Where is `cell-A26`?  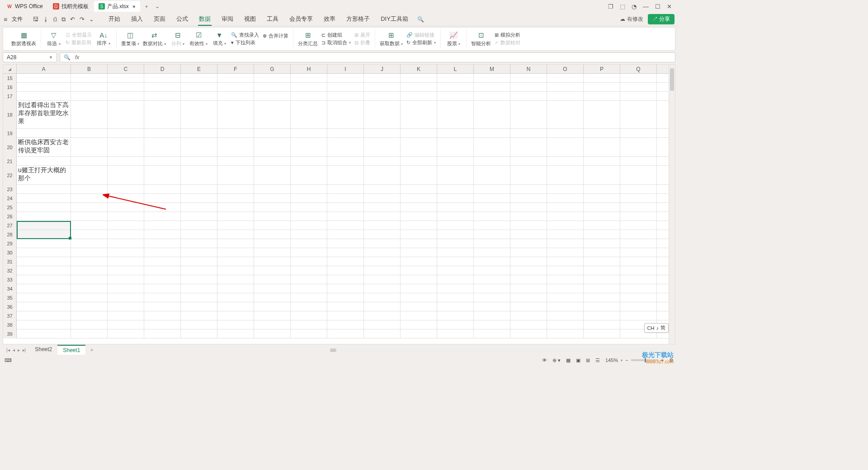 cell-A26 is located at coordinates (44, 216).